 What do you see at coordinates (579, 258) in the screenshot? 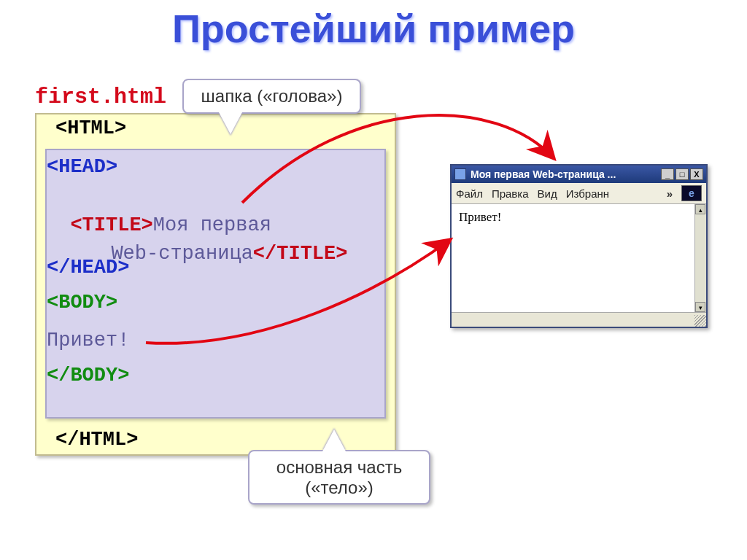
I see `browser-body: Привет! ▴ ▾` at bounding box center [579, 258].